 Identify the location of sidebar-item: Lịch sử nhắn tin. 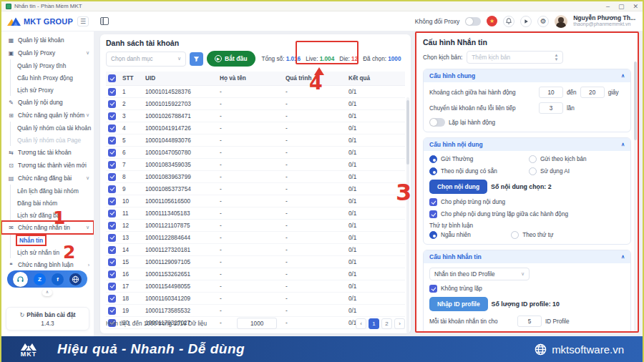
(52, 252).